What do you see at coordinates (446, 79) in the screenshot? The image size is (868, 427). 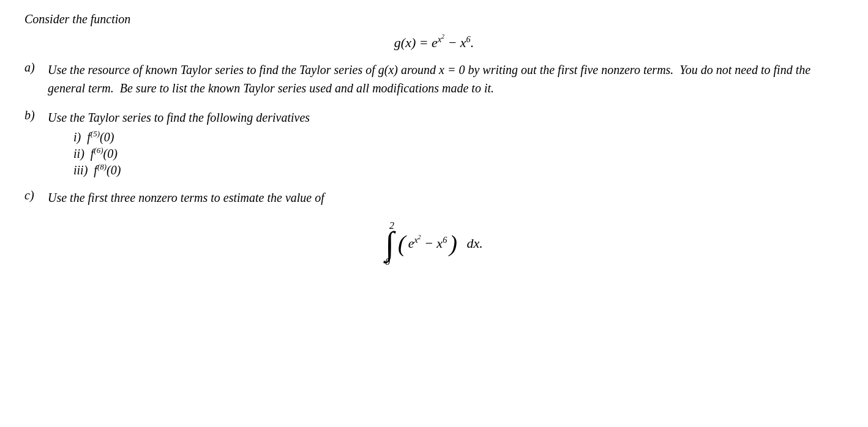 I see `part-a-body: Use the resource of known Taylor series …` at bounding box center [446, 79].